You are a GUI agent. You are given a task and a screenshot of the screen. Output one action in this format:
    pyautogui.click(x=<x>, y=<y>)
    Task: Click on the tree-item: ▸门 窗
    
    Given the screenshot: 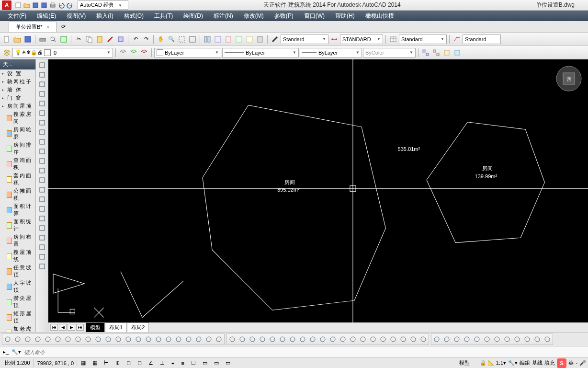 What is the action you would take?
    pyautogui.click(x=18, y=98)
    